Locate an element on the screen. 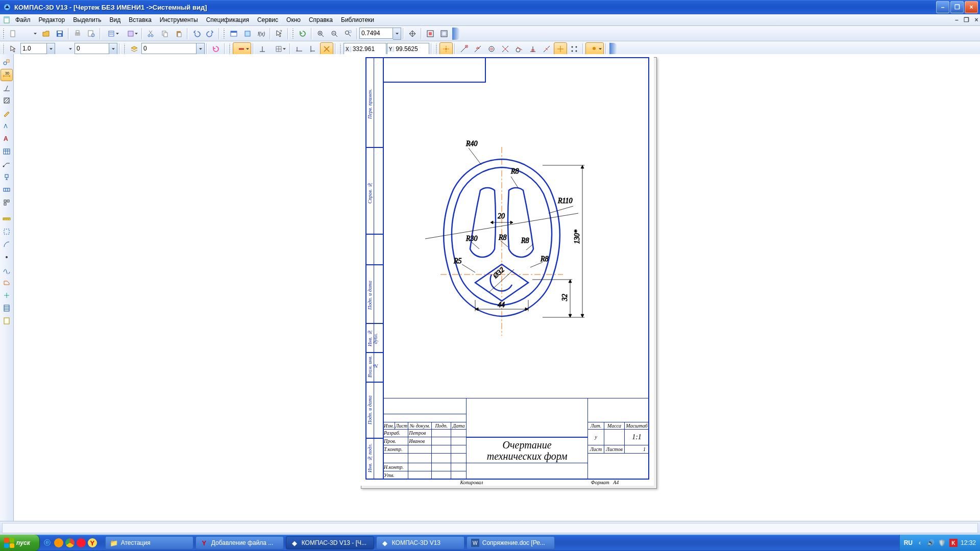 The image size is (980, 551). undo-button is located at coordinates (197, 34).